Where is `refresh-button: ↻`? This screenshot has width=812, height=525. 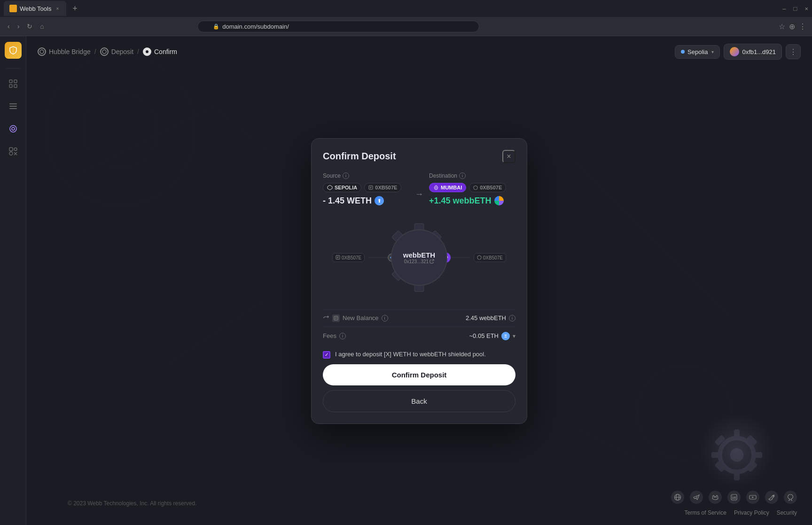 refresh-button: ↻ is located at coordinates (30, 26).